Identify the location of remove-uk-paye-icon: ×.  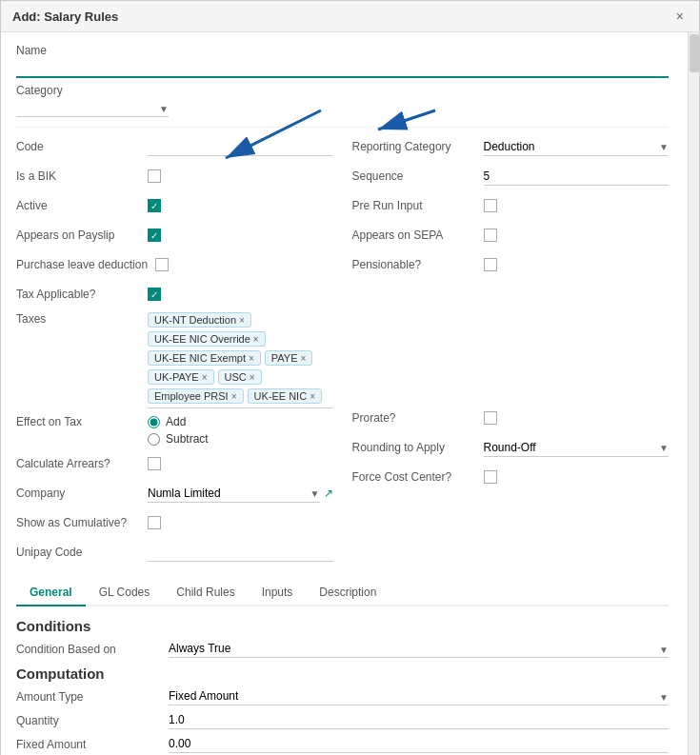
(205, 377).